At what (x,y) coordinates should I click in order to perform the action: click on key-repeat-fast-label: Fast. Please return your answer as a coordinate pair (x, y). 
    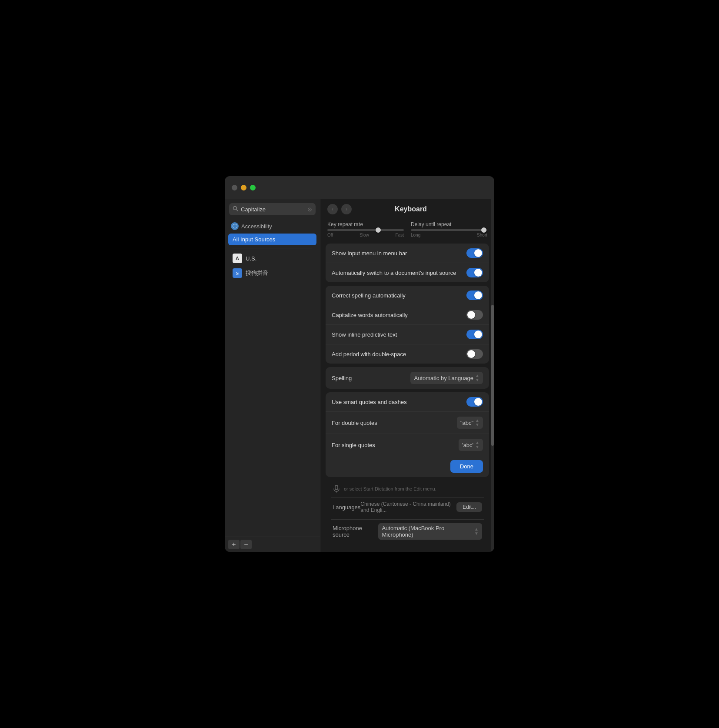
    Looking at the image, I should click on (400, 235).